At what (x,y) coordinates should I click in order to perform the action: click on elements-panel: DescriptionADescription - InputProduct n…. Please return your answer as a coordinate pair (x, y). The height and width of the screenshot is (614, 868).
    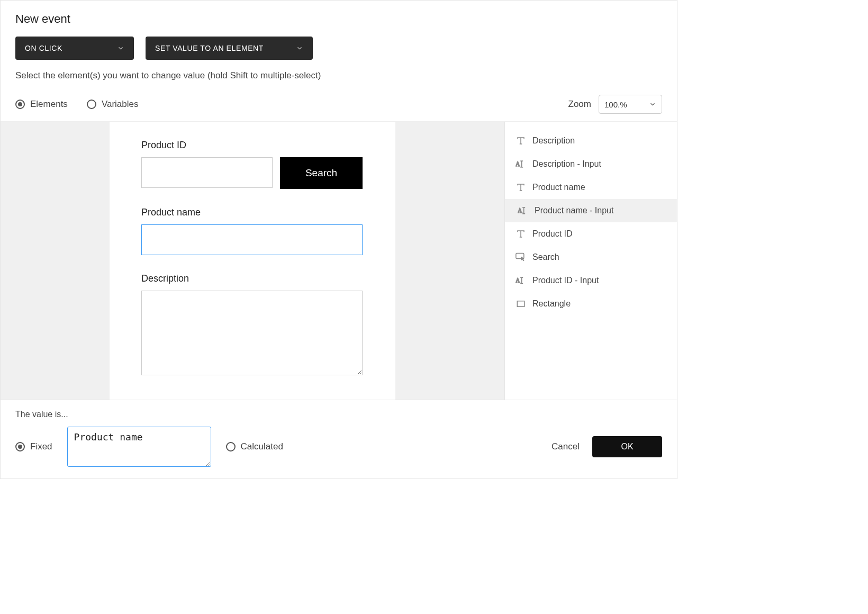
    Looking at the image, I should click on (591, 260).